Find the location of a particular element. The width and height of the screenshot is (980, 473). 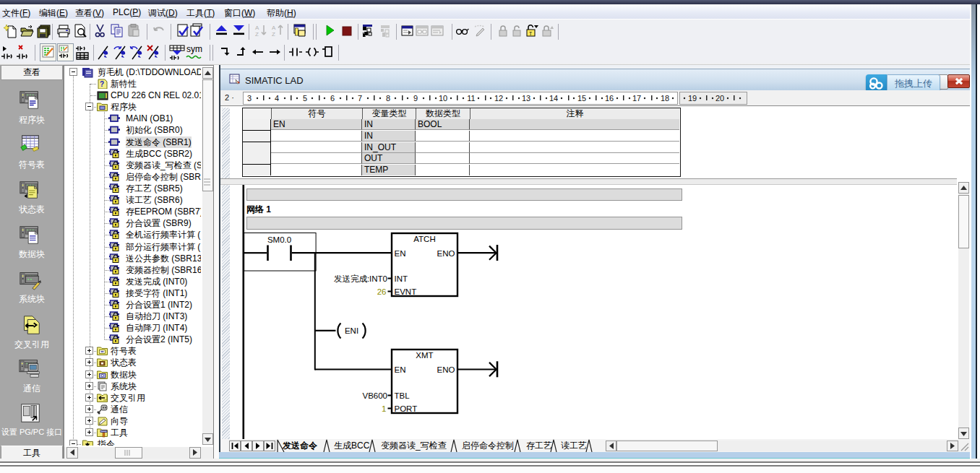

svg-text: ENI is located at coordinates (351, 331).